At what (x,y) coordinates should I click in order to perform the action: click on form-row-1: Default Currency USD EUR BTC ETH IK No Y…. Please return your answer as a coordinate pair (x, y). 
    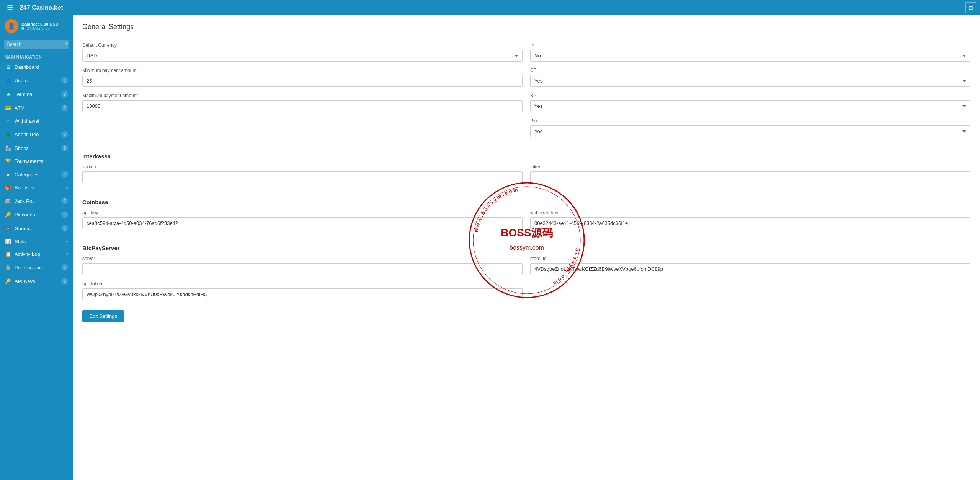
    Looking at the image, I should click on (526, 52).